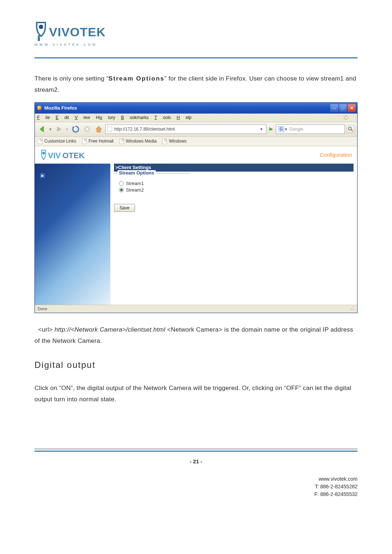 The width and height of the screenshot is (392, 554). I want to click on intro-lead: There is only one setting “, so click(72, 78).